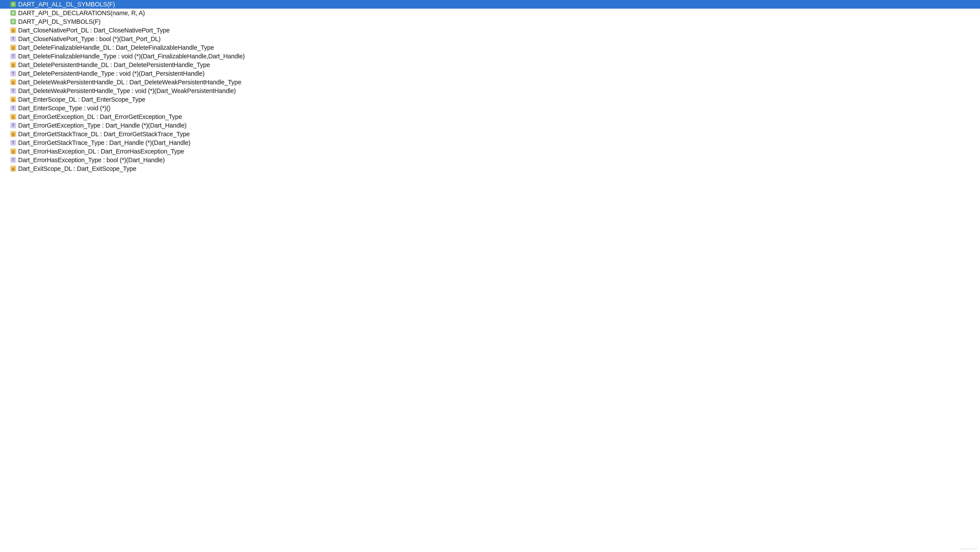 The height and width of the screenshot is (552, 980). Describe the element at coordinates (102, 126) in the screenshot. I see `symbol-label: Dart_ErrorGetException_Type : Dart_Handl…` at that location.